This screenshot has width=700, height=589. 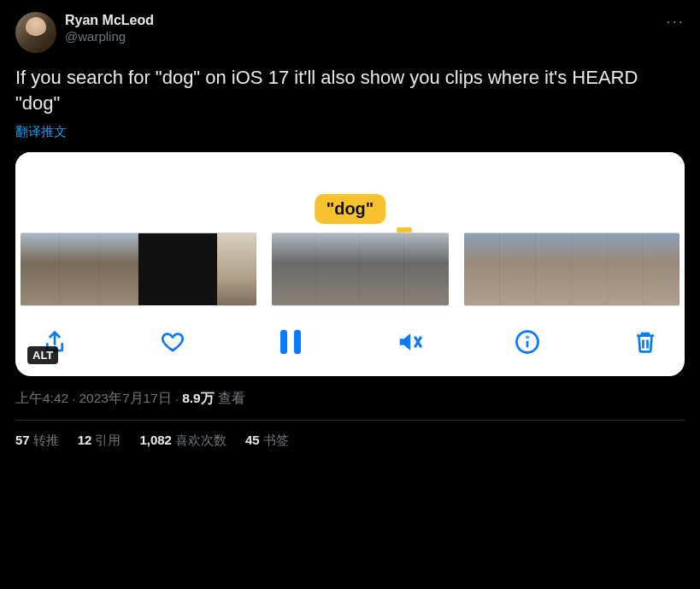 I want to click on stat-likes: 1,082喜欢次数, so click(x=183, y=441).